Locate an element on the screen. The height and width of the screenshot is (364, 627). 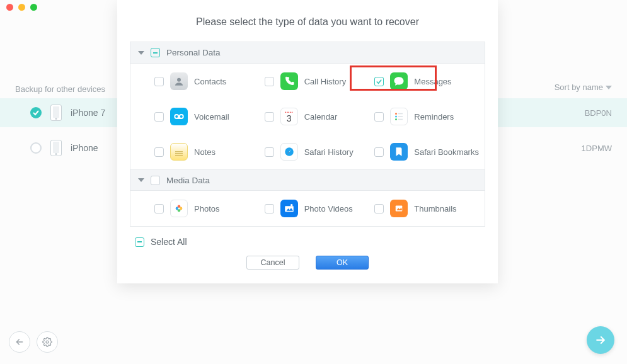
option-label: Safari Bookmarks is located at coordinates (446, 152).